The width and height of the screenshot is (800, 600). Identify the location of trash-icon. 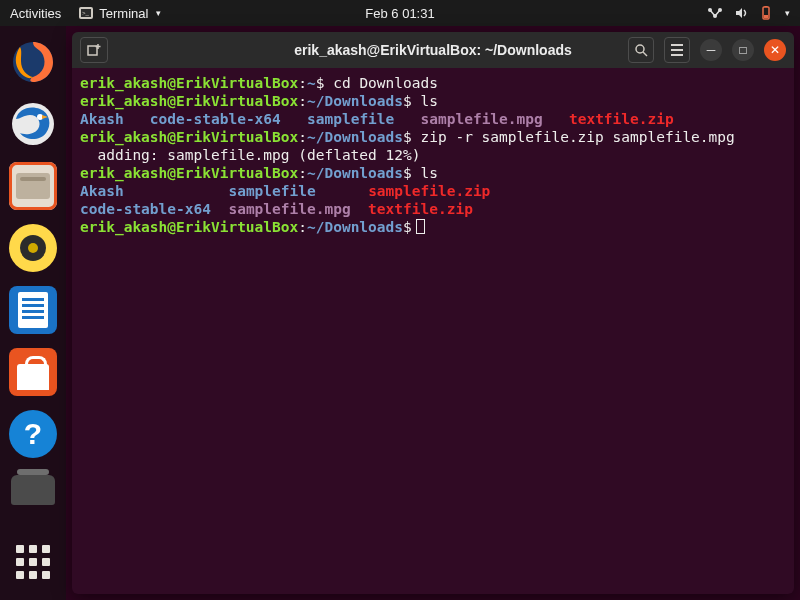
(33, 490).